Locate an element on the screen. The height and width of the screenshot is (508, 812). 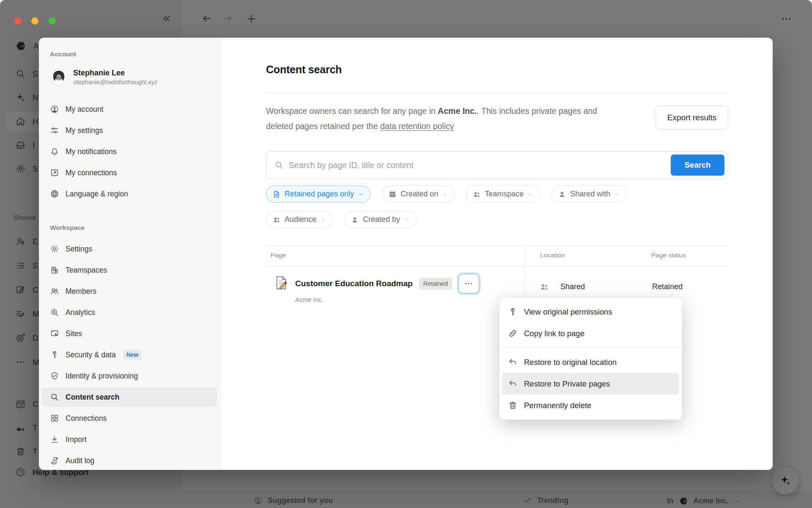
account-section-label: Account is located at coordinates (63, 54).